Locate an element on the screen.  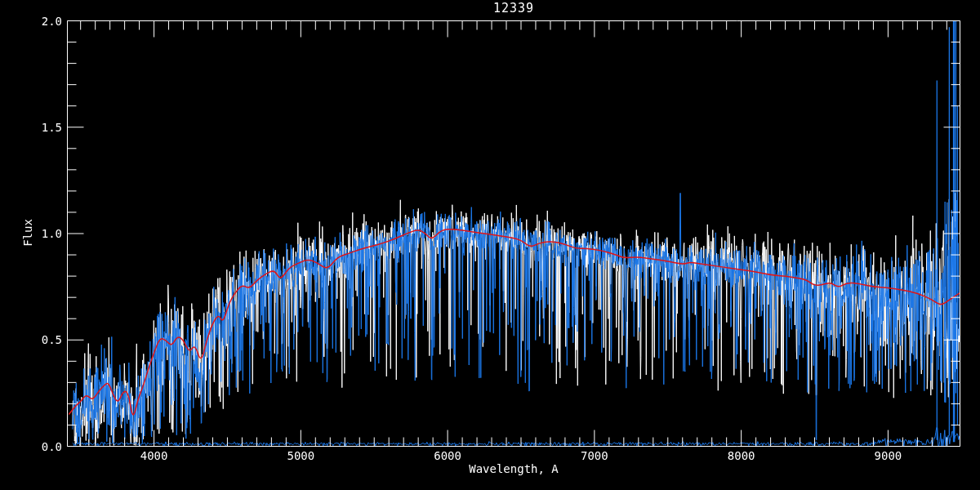
y-tick-label: 1.0 is located at coordinates (42, 234).